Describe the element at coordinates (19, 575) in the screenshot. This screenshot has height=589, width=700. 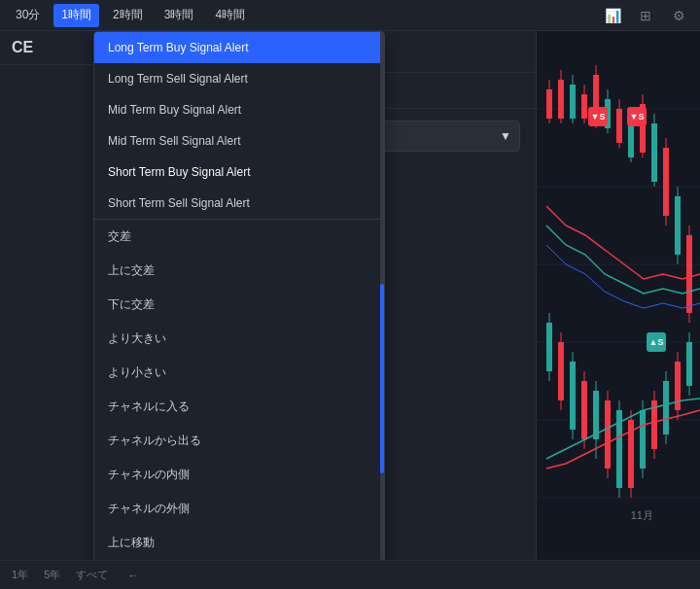
I see `timerange-1y: 1年` at that location.